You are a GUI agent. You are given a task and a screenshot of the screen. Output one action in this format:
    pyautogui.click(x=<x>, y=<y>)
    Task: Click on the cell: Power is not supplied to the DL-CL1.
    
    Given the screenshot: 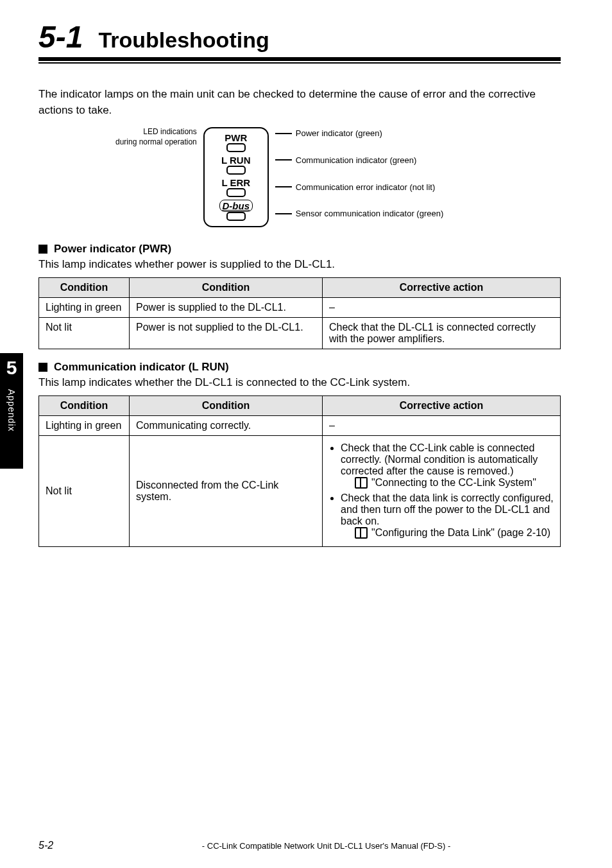 What is the action you would take?
    pyautogui.click(x=226, y=334)
    